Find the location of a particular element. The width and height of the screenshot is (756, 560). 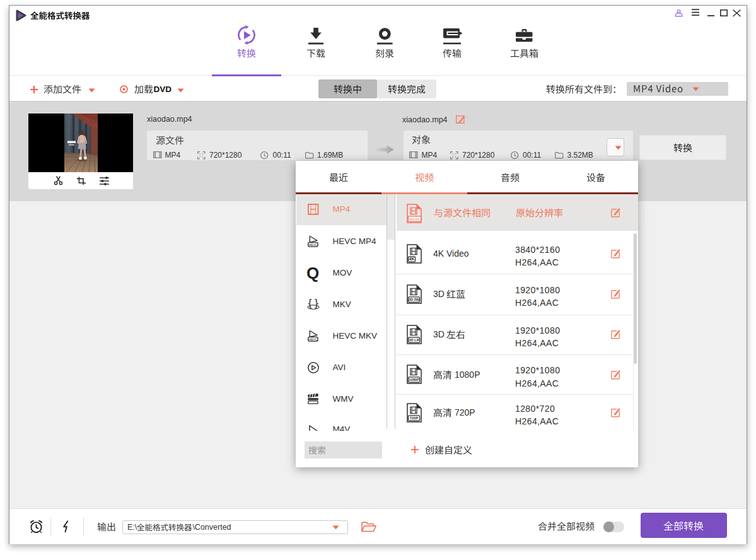

svg-text: 3D RB is located at coordinates (414, 300).